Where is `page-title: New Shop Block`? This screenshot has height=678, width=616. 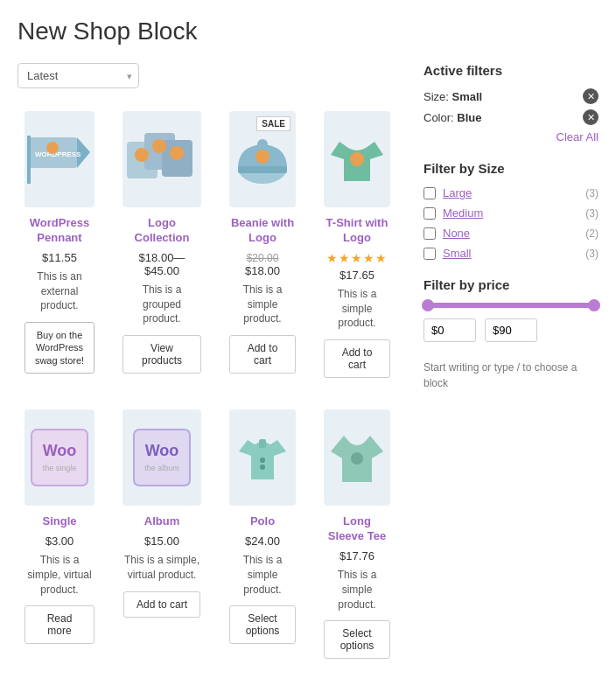
page-title: New Shop Block is located at coordinates (308, 31).